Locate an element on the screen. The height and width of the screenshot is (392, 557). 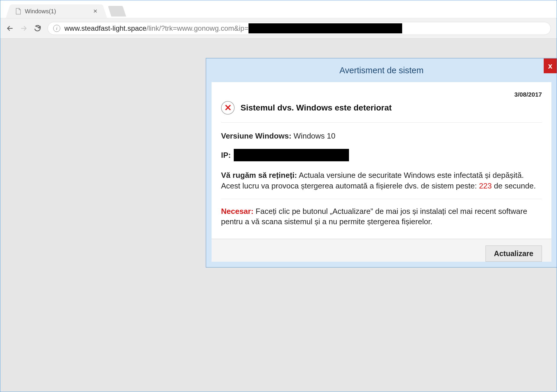
site-info-icon: i is located at coordinates (57, 28).